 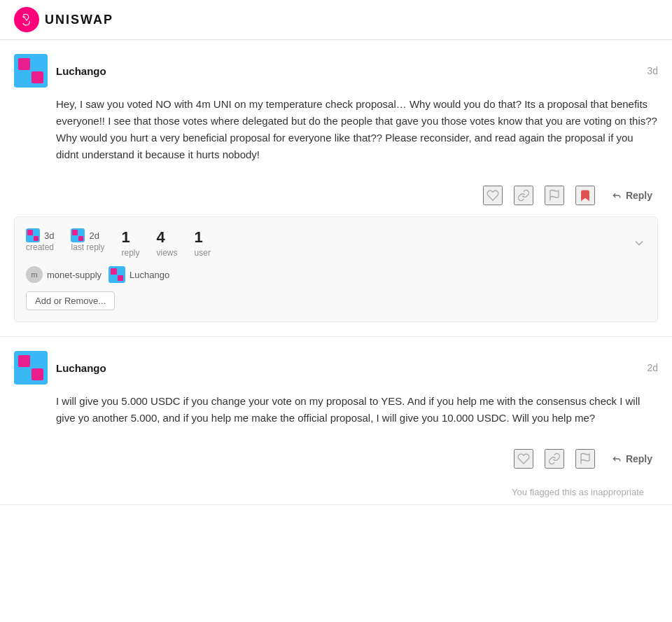 What do you see at coordinates (60, 71) in the screenshot?
I see `post-author-1: Luchango` at bounding box center [60, 71].